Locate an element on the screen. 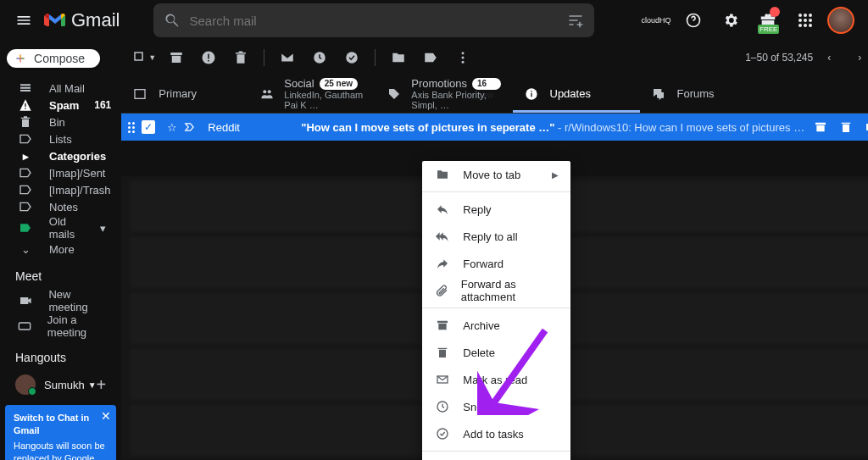 Image resolution: width=868 pixels, height=460 pixels. sidebar-item-bin: Bin is located at coordinates (61, 122).